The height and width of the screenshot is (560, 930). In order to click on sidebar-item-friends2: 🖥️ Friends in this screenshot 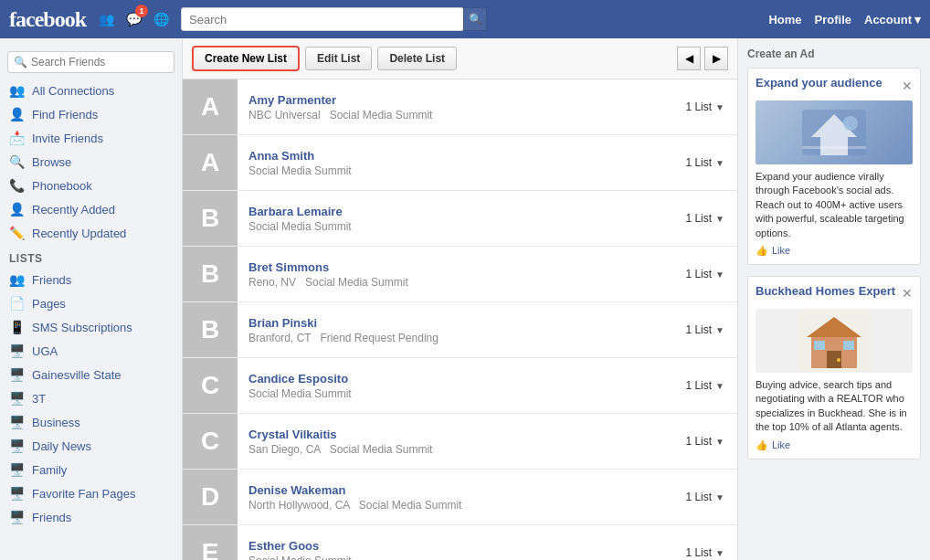, I will do `click(91, 517)`.